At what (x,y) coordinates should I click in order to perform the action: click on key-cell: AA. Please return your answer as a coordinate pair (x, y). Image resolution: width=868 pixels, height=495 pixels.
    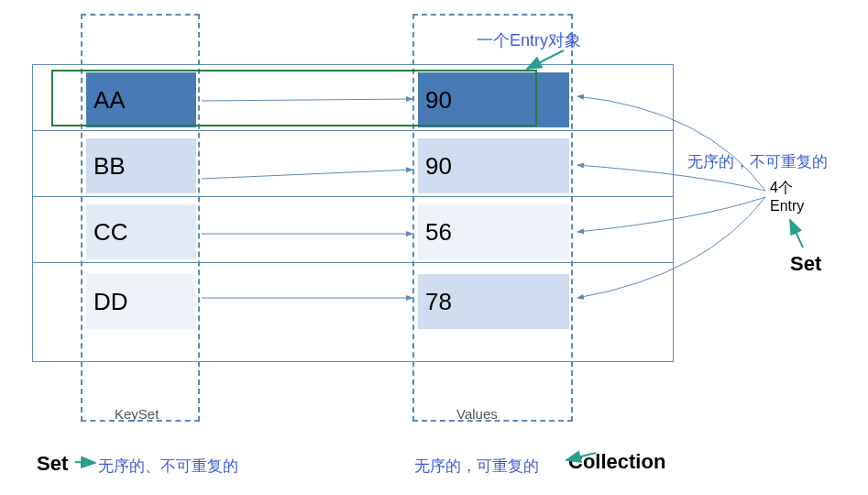
    Looking at the image, I should click on (141, 100).